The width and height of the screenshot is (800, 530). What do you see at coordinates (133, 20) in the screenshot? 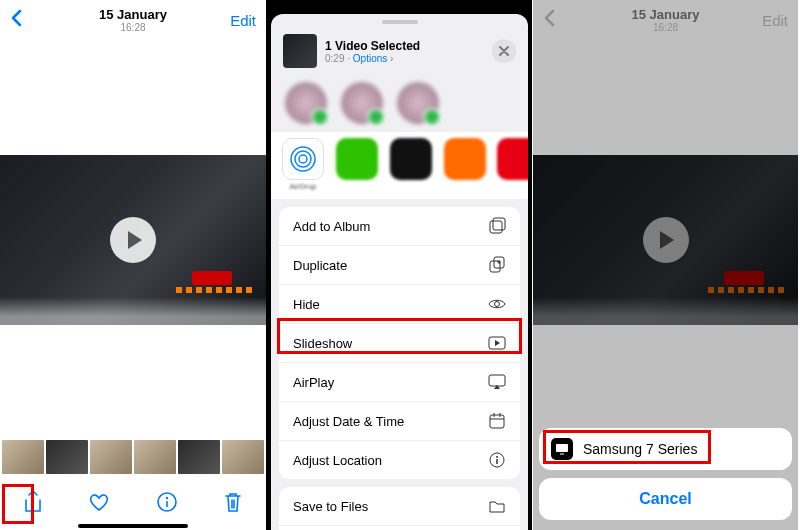
I see `nav-bar: 15 January 16:28 Edit` at bounding box center [133, 20].